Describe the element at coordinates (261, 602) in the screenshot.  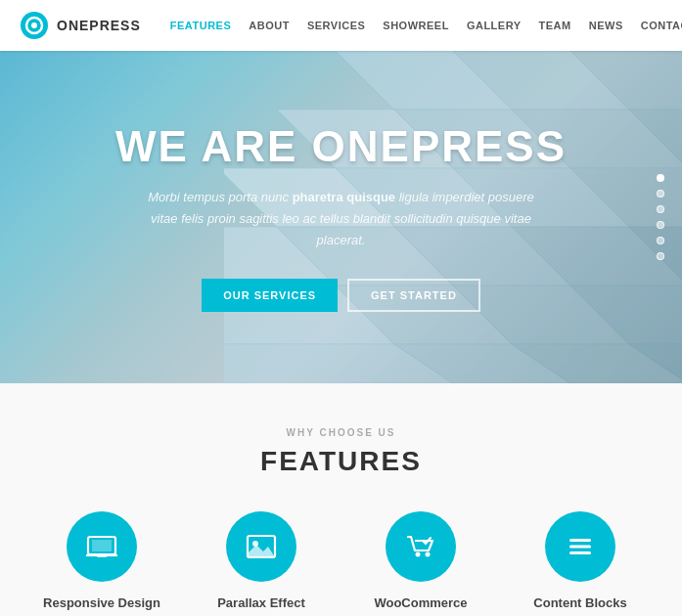
I see `parallax-title: Parallax Effect` at that location.